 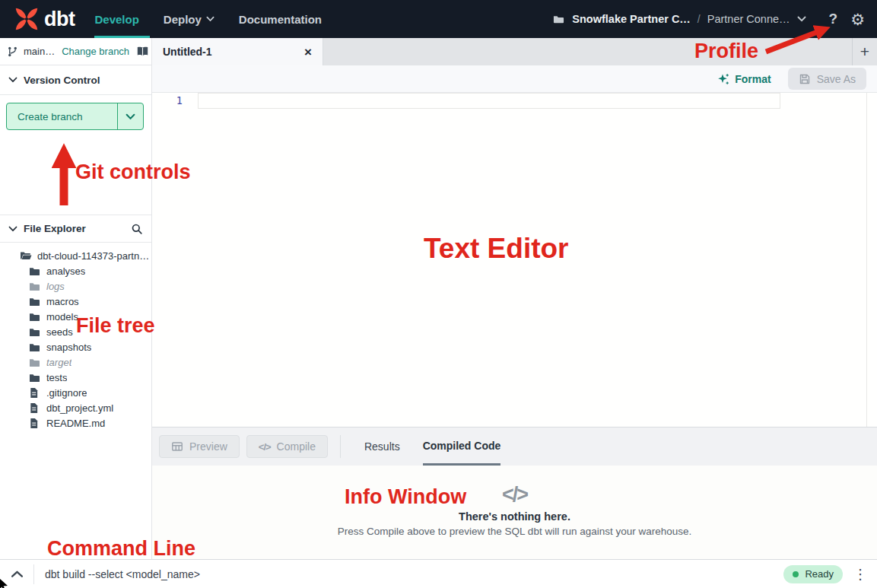 I want to click on tree-item-models: models, so click(x=76, y=316).